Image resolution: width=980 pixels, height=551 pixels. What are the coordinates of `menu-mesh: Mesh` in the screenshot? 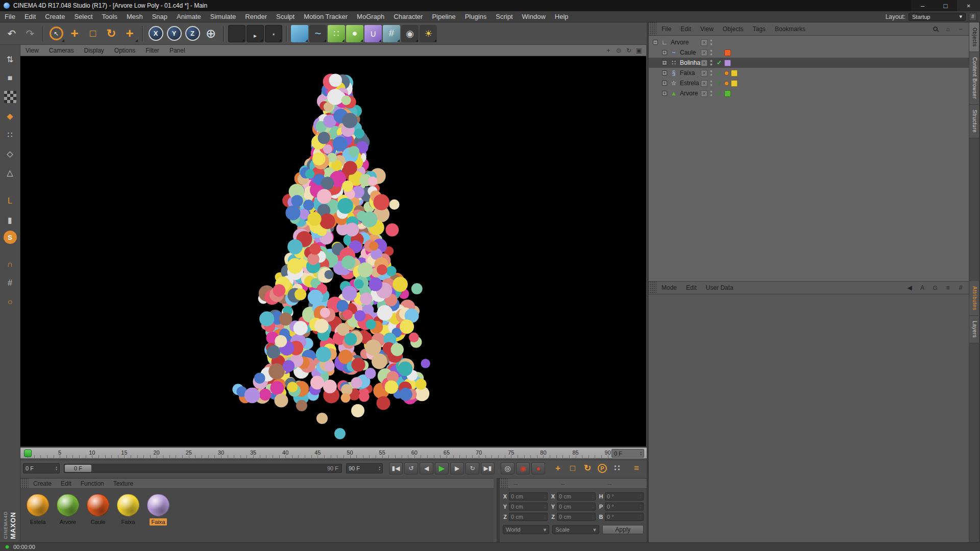 It's located at (135, 16).